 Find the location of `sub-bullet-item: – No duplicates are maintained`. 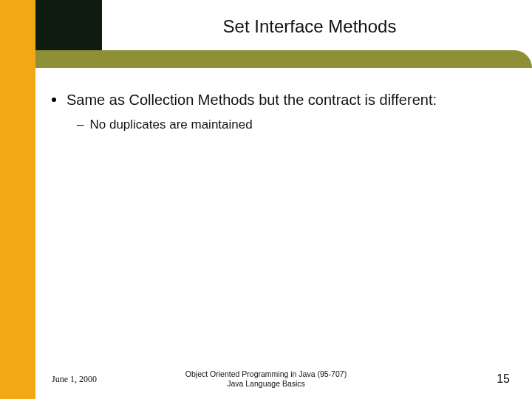

sub-bullet-item: – No duplicates are maintained is located at coordinates (293, 125).